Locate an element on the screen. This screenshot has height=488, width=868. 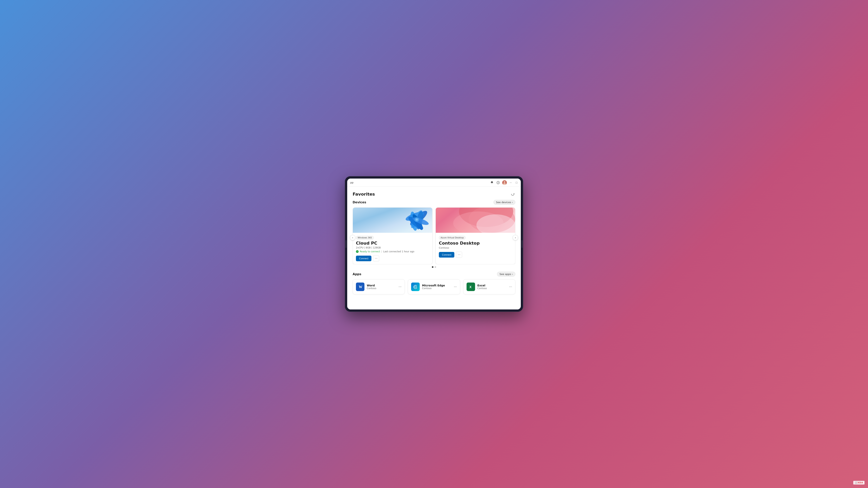
word-org: Contoso is located at coordinates (381, 288).